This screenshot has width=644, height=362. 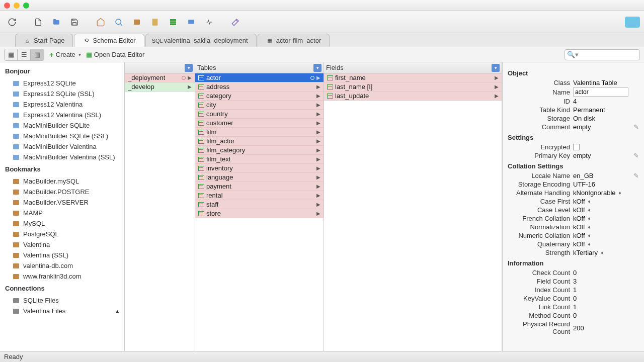 What do you see at coordinates (260, 123) in the screenshot?
I see `table-row: customer▶` at bounding box center [260, 123].